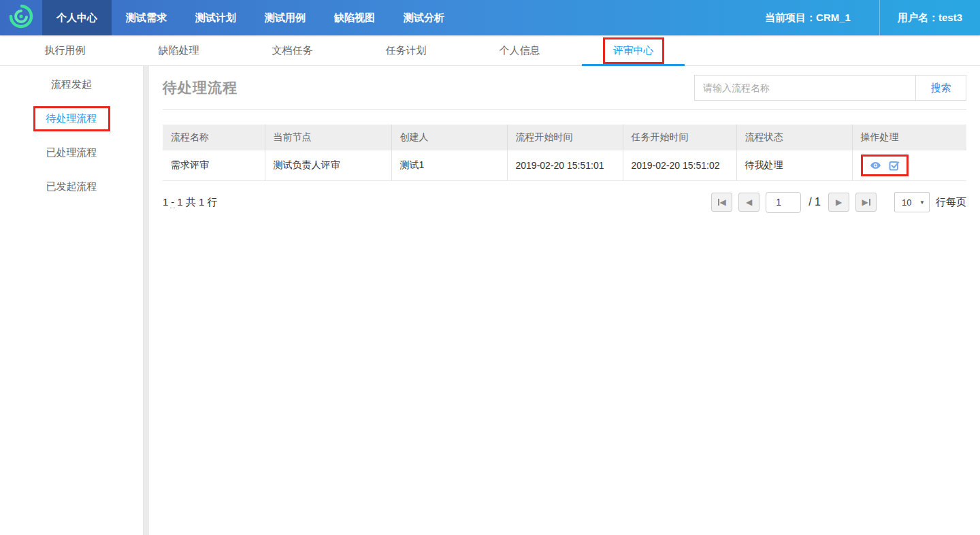 This screenshot has width=980, height=535. Describe the element at coordinates (838, 202) in the screenshot. I see `next-page-button: ▶` at that location.